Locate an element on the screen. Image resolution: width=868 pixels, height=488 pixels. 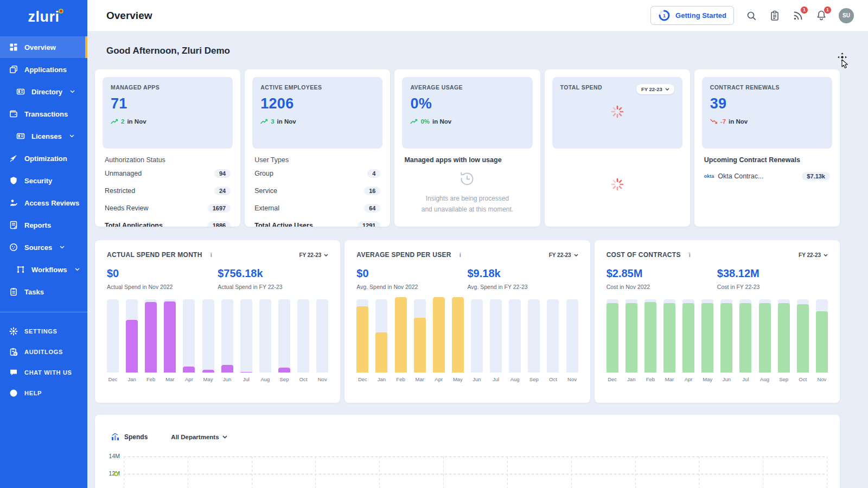
user-avatar: SU is located at coordinates (846, 16).